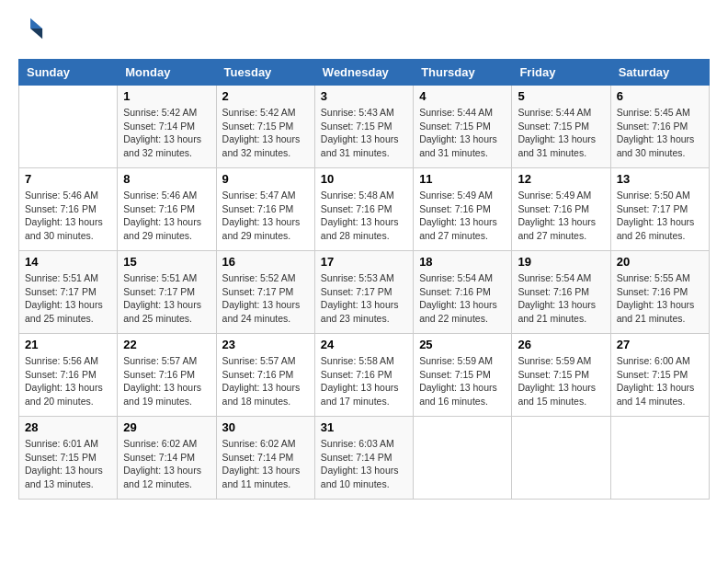 This screenshot has height=563, width=728. Describe the element at coordinates (68, 375) in the screenshot. I see `calendar-cell: 21Sunrise: 5:56 AM Sunset: 7:16 PM Dayli…` at that location.